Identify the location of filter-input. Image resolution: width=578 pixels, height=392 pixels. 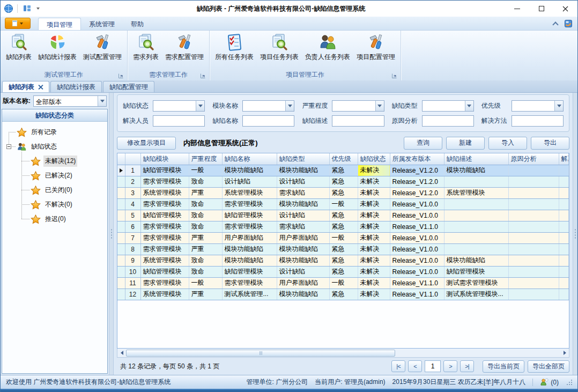
(268, 121).